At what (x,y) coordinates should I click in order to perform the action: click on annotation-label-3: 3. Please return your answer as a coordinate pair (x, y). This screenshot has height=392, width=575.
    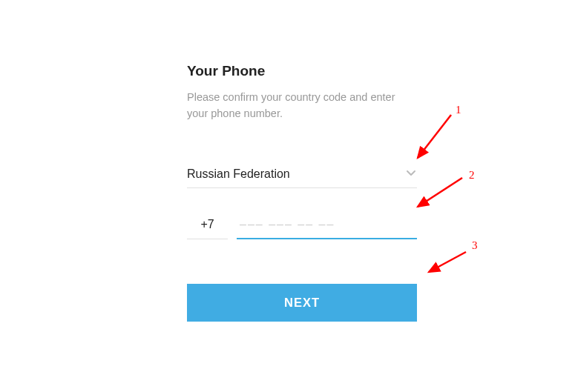
    Looking at the image, I should click on (475, 246).